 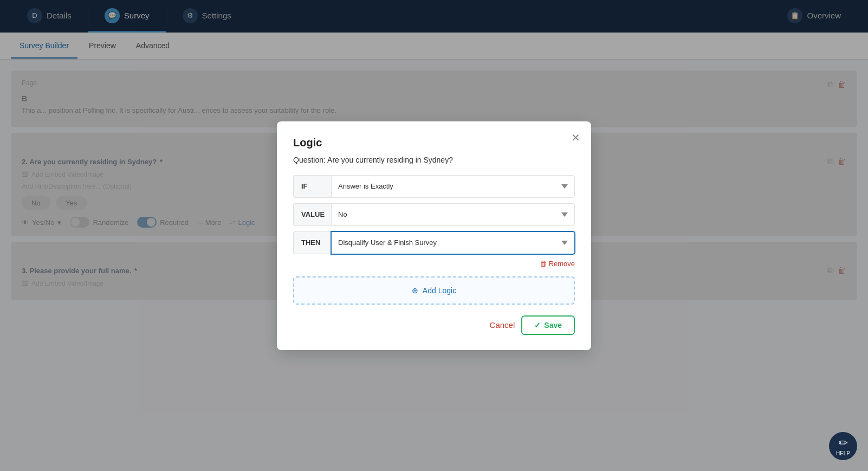 I want to click on modal-title: Logic, so click(x=434, y=143).